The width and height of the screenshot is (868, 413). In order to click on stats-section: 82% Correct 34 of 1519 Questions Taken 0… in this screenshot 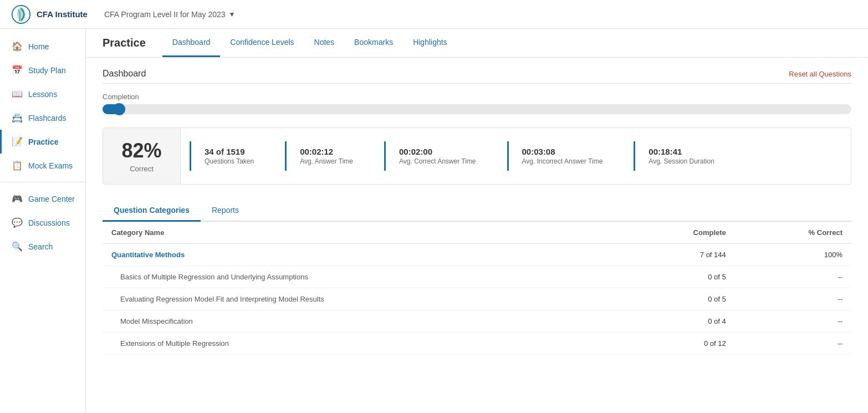, I will do `click(477, 156)`.